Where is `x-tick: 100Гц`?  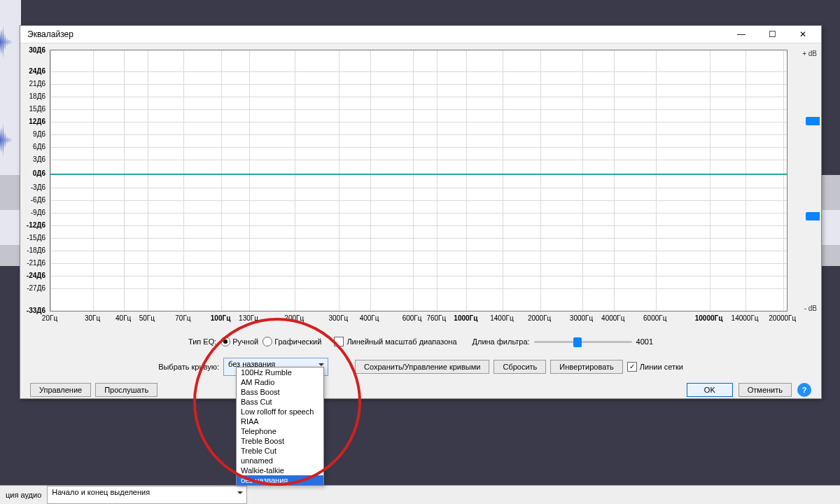 x-tick: 100Гц is located at coordinates (221, 318).